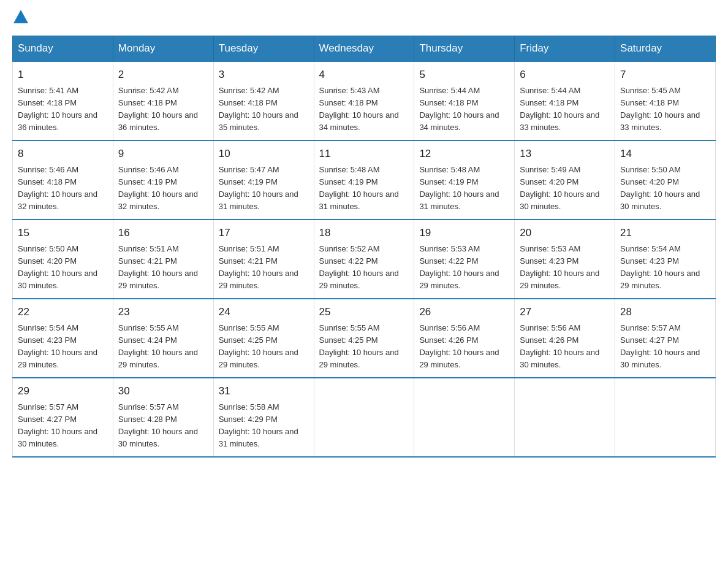  I want to click on calendar-cell: 16Sunrise: 5:51 AMSunset: 4:21 PMDayligh…, so click(163, 259).